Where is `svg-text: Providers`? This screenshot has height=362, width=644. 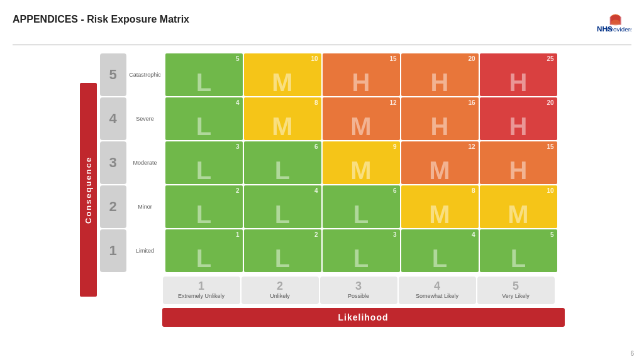
svg-text: Providers is located at coordinates (619, 29).